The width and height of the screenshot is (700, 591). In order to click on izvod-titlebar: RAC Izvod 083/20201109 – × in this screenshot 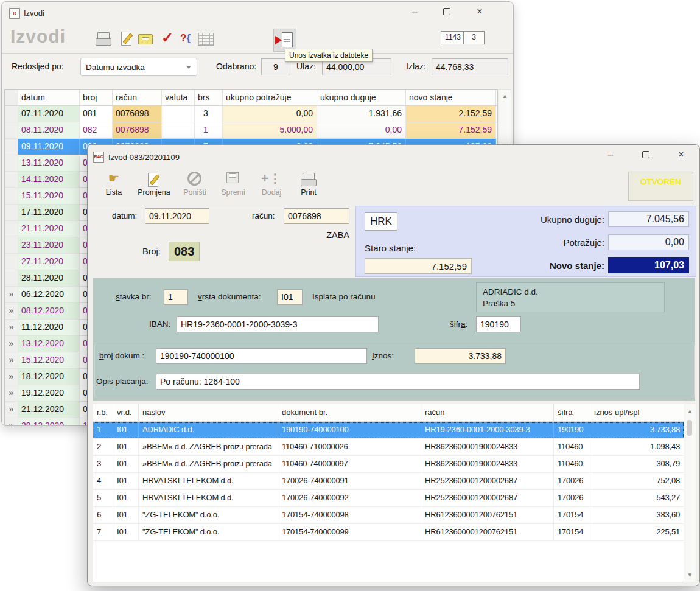, I will do `click(393, 156)`.